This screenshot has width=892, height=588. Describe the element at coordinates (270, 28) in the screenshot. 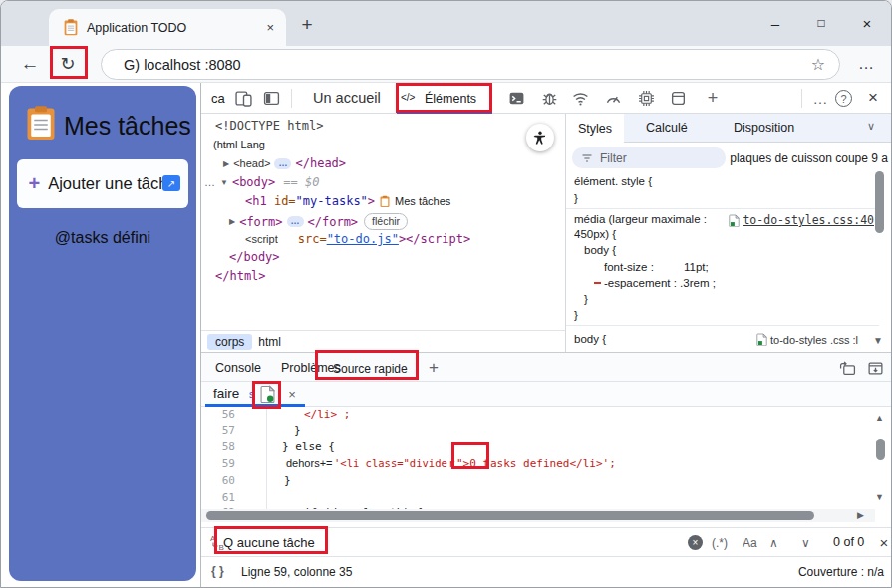

I see `tab-close-icon: ×` at that location.